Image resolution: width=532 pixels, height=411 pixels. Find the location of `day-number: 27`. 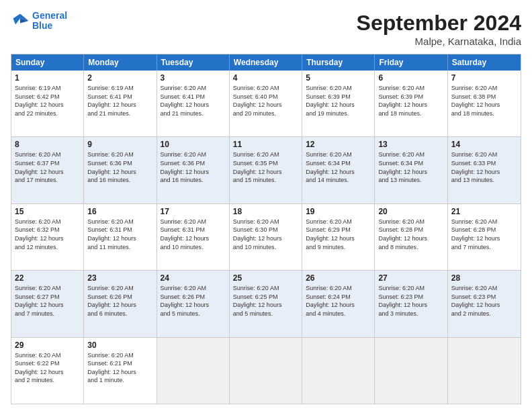

day-number: 27 is located at coordinates (411, 278).